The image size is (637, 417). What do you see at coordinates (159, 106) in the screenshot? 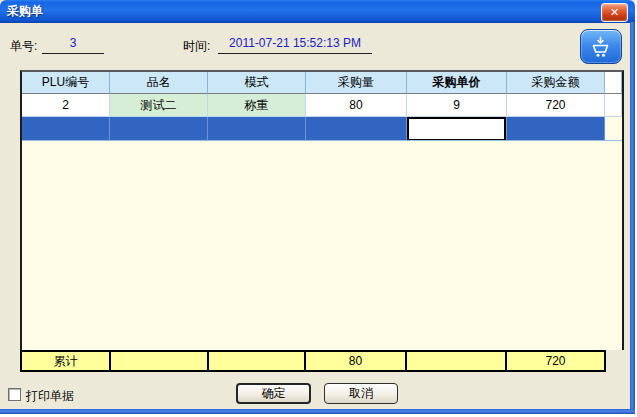
I see `cell-name: 测试二` at bounding box center [159, 106].